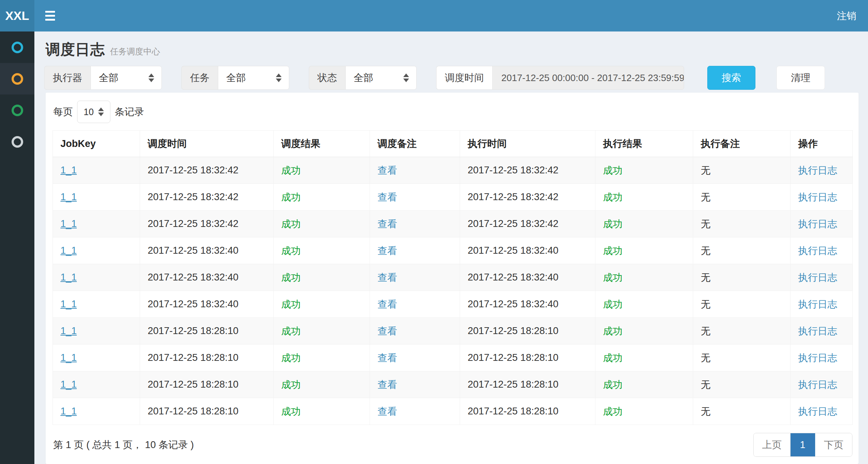 The image size is (868, 464). What do you see at coordinates (322, 144) in the screenshot?
I see `column-header: 调度结果` at bounding box center [322, 144].